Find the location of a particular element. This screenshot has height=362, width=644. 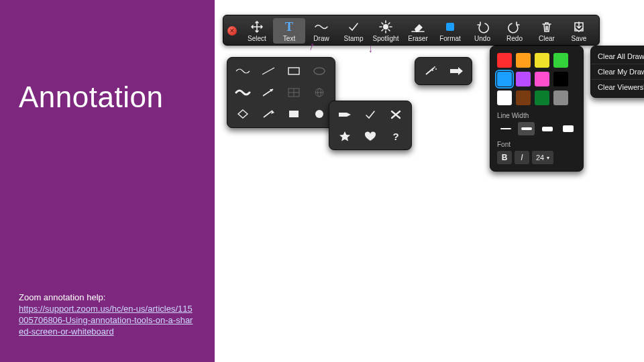

wavy-thick-option is located at coordinates (243, 93).